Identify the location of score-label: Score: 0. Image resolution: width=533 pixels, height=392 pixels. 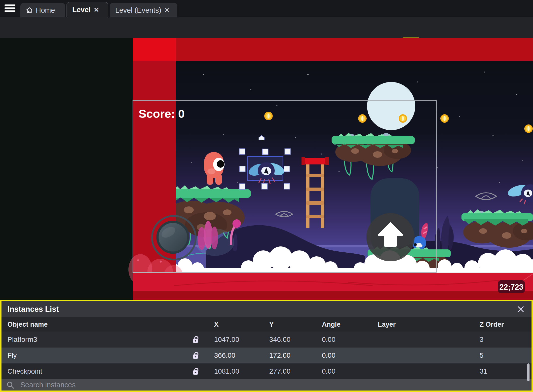
(161, 114).